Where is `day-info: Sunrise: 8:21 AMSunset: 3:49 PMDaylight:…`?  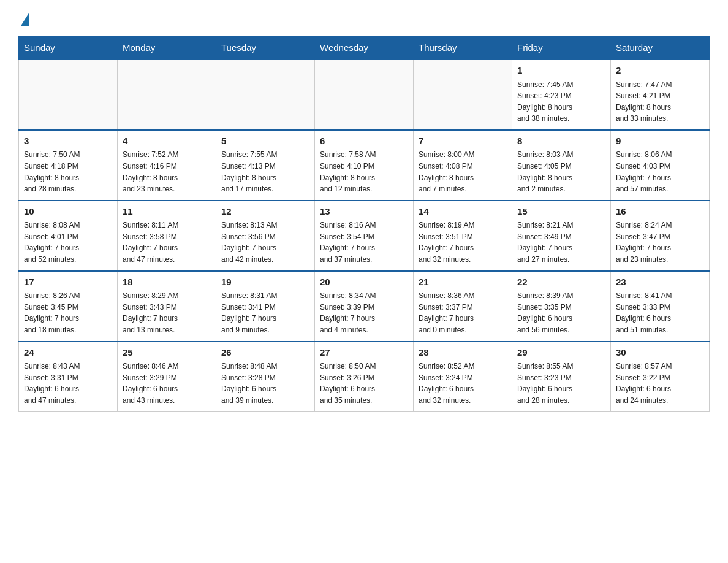 day-info: Sunrise: 8:21 AMSunset: 3:49 PMDaylight:… is located at coordinates (561, 242).